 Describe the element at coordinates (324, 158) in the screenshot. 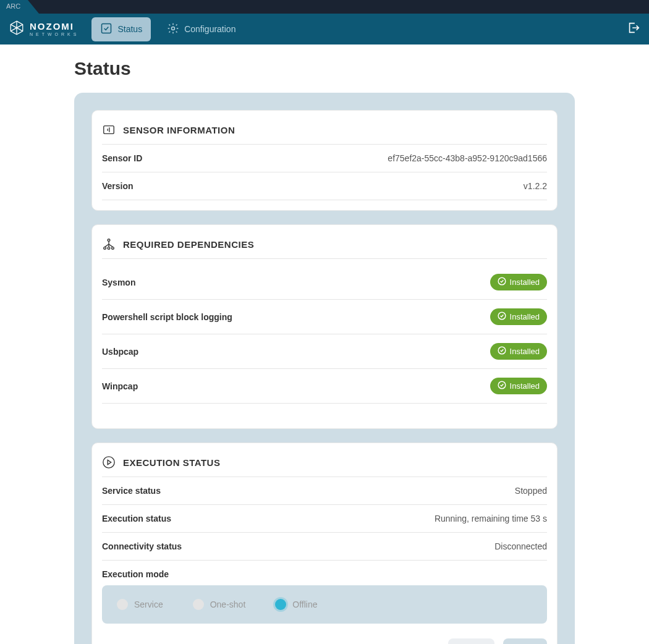

I see `sensor-id-row: Sensor ID ef75ef2a-55cc-43b8-a952-9120c9…` at that location.